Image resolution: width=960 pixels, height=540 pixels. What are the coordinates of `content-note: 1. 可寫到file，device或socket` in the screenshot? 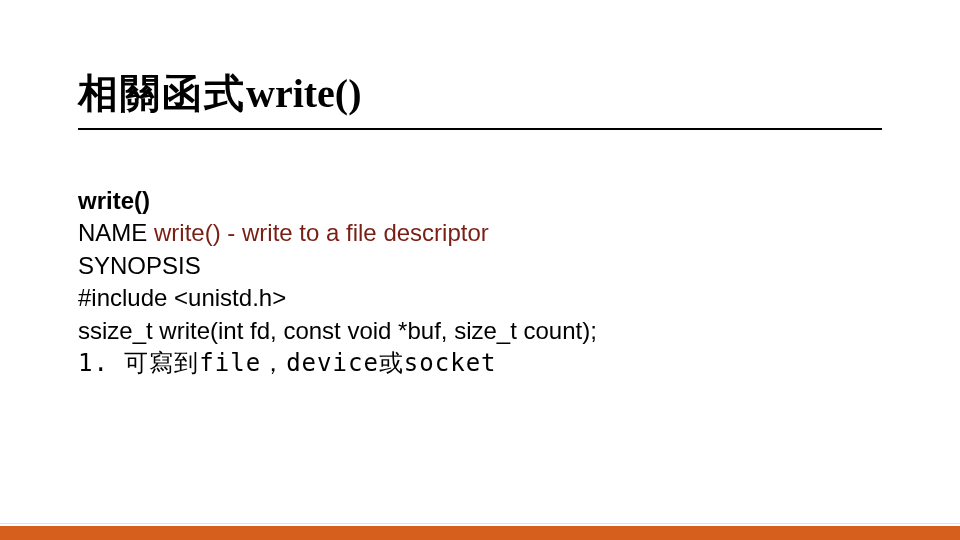 It's located at (480, 363).